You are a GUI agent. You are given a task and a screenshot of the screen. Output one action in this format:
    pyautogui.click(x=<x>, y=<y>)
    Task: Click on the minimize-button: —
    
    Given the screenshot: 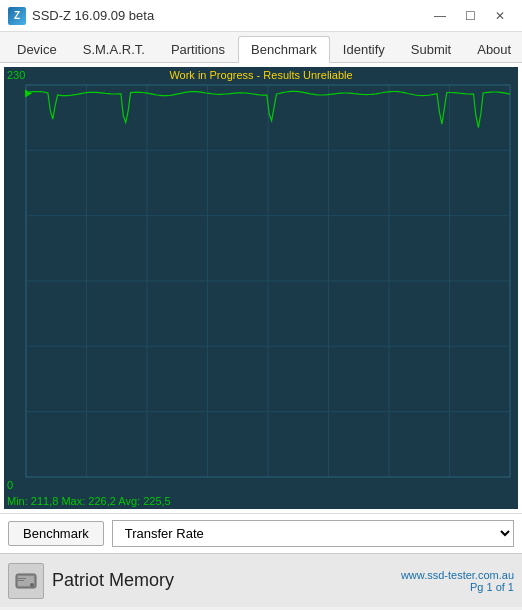 What is the action you would take?
    pyautogui.click(x=440, y=16)
    